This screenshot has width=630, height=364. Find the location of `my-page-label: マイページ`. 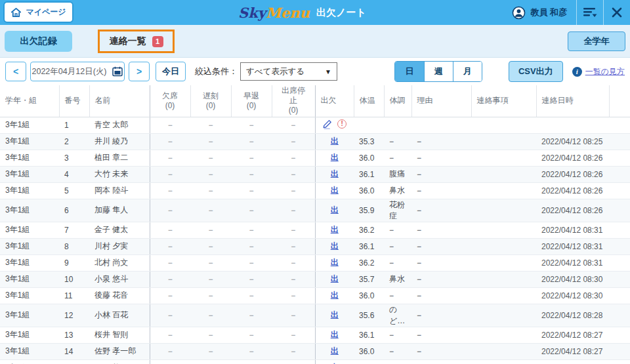

my-page-label: マイページ is located at coordinates (46, 12).